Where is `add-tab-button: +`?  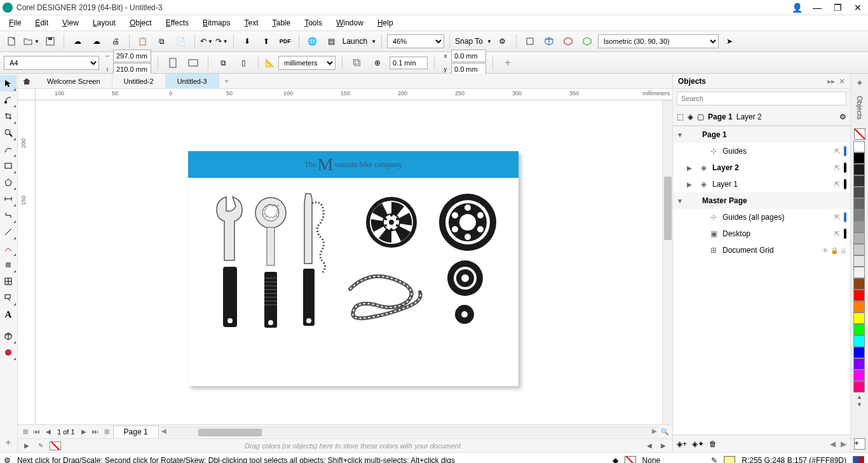
add-tab-button: + is located at coordinates (227, 81).